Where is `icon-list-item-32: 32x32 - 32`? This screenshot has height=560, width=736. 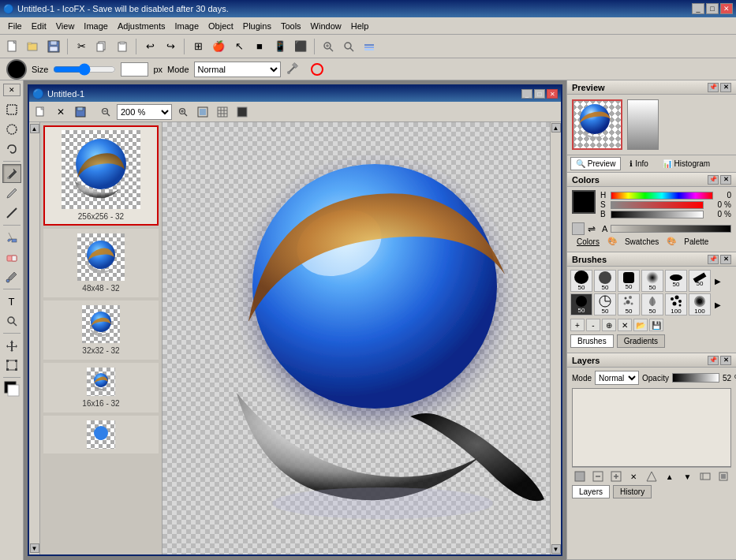
icon-list-item-32: 32x32 - 32 is located at coordinates (101, 330).